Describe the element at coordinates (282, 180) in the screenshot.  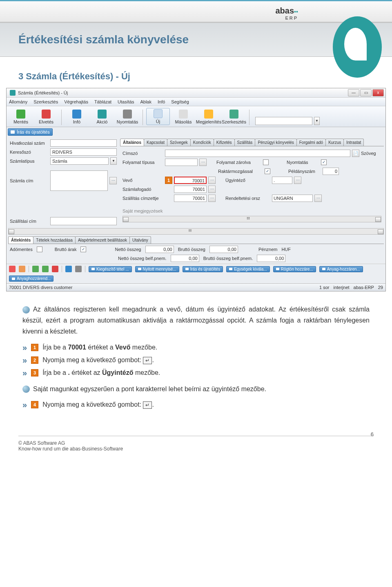
I see `ugy-input: .` at that location.